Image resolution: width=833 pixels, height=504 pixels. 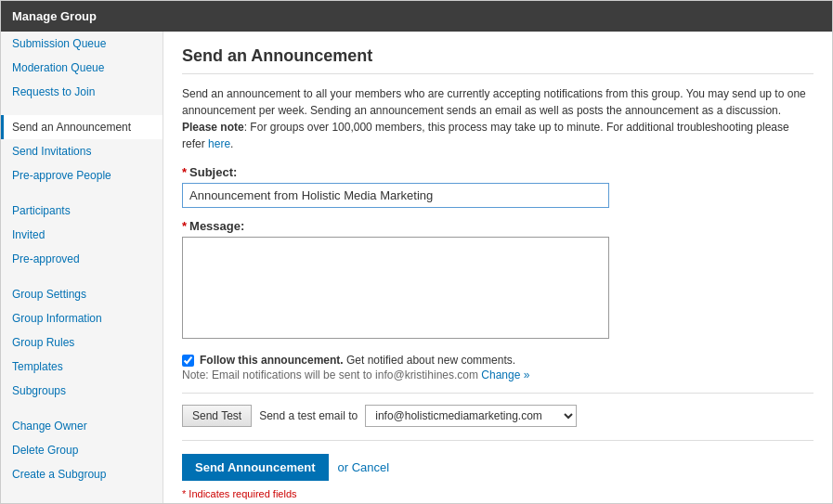 What do you see at coordinates (82, 426) in the screenshot?
I see `sidebar-item-change-owner: Change Owner` at bounding box center [82, 426].